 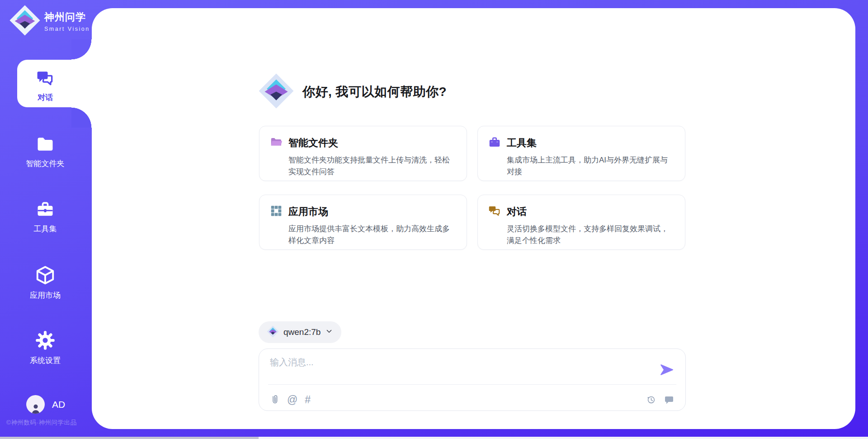 I want to click on tab-fillet-bottom, so click(x=81, y=118).